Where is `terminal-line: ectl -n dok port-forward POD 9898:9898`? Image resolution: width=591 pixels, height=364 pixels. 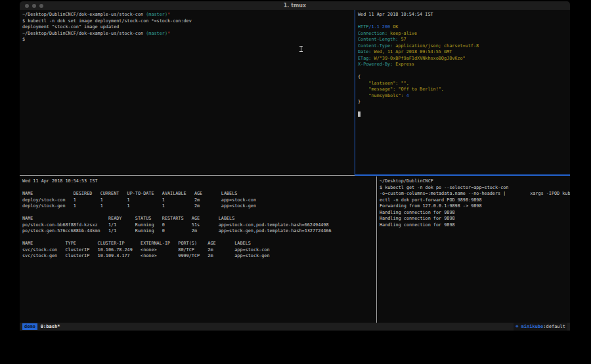 terminal-line: ectl -n dok port-forward POD 9898:9898 is located at coordinates (475, 201).